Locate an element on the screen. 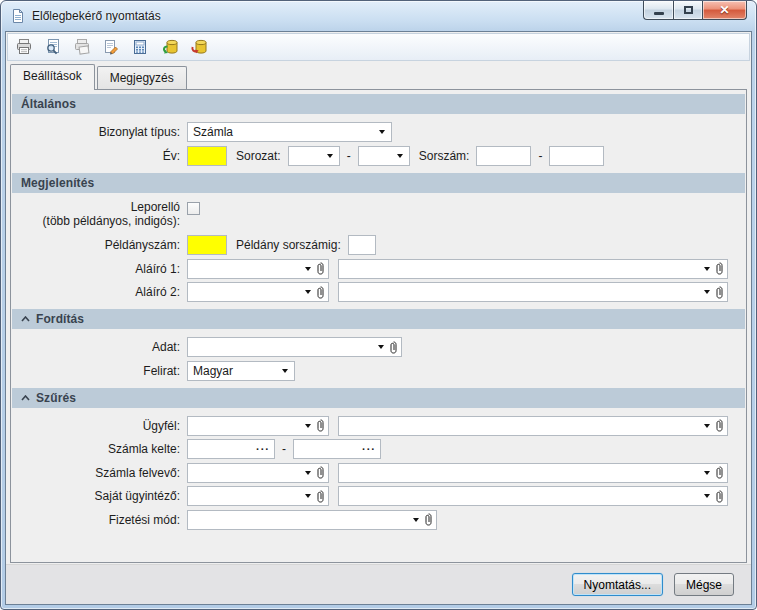 Image resolution: width=757 pixels, height=610 pixels. invoice-clerk-label: Számla felvevő: is located at coordinates (96, 473).